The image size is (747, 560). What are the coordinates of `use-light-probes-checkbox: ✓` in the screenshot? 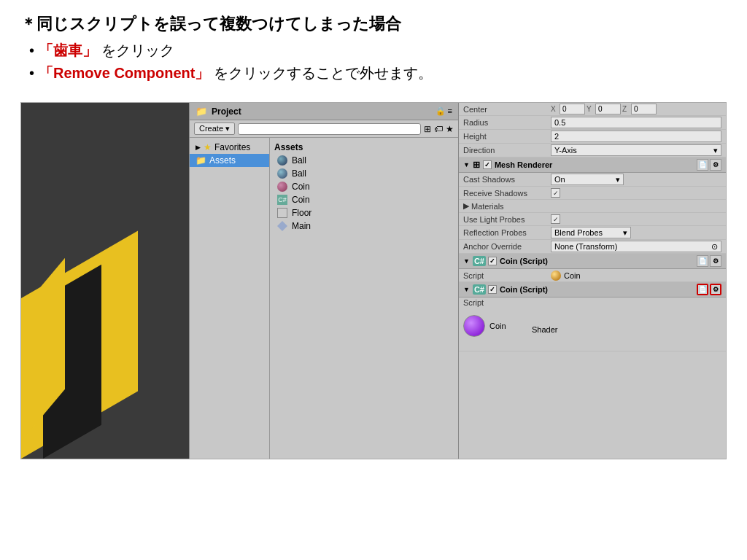 It's located at (556, 219).